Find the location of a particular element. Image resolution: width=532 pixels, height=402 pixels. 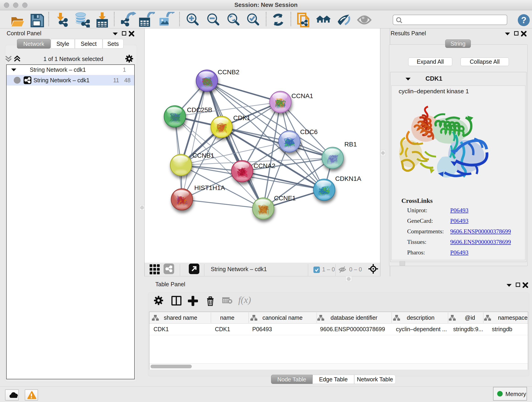

svg-text: RB1 is located at coordinates (351, 144).